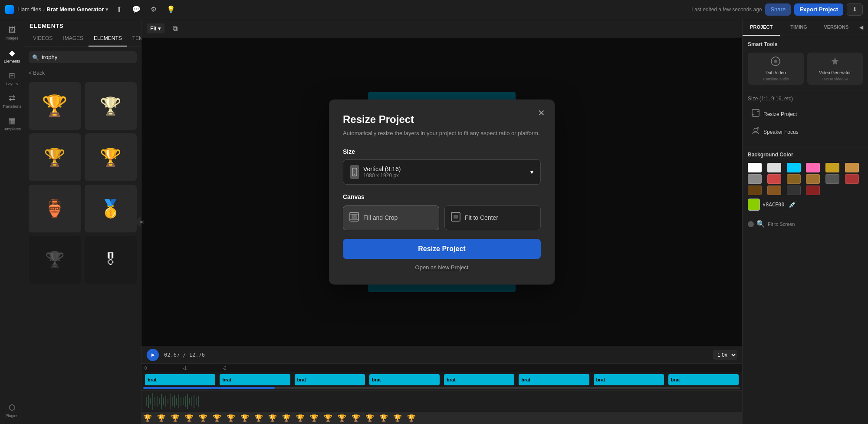  I want to click on tab-project: PROJECT, so click(761, 27).